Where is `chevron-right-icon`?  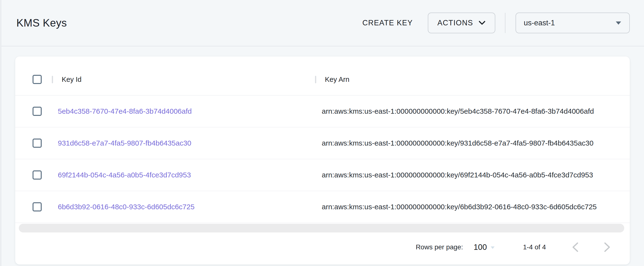
chevron-right-icon is located at coordinates (607, 247).